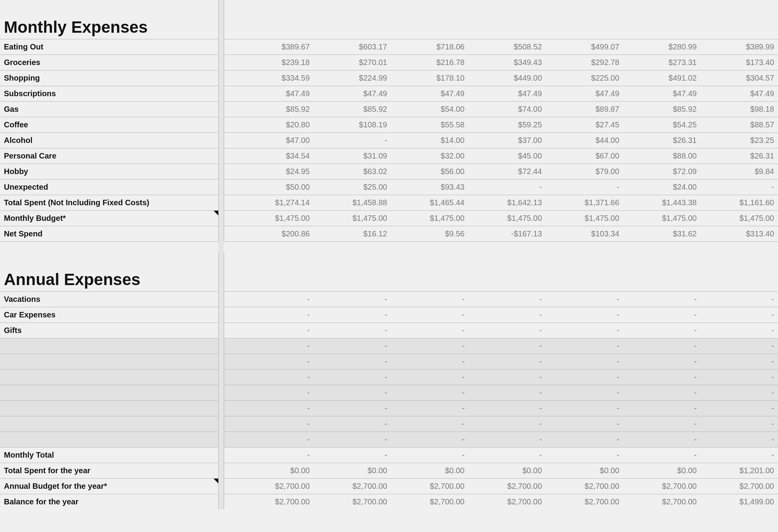  I want to click on cell-value: $718.06, so click(430, 47).